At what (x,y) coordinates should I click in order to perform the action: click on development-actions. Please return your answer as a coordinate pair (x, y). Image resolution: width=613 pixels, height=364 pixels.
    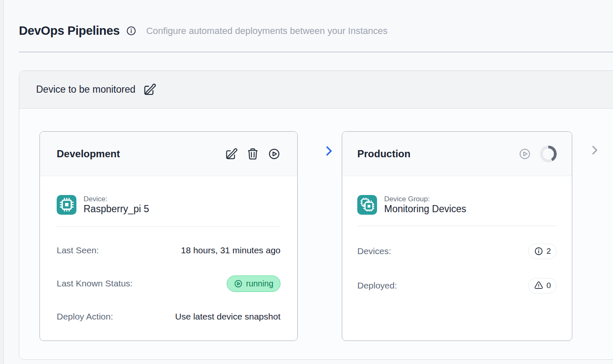
    Looking at the image, I should click on (253, 154).